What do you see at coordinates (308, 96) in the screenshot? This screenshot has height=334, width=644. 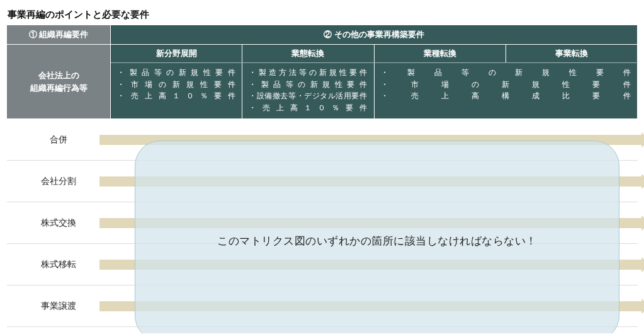 I see `bullet: 設備撤去等・デジタル活用要件` at bounding box center [308, 96].